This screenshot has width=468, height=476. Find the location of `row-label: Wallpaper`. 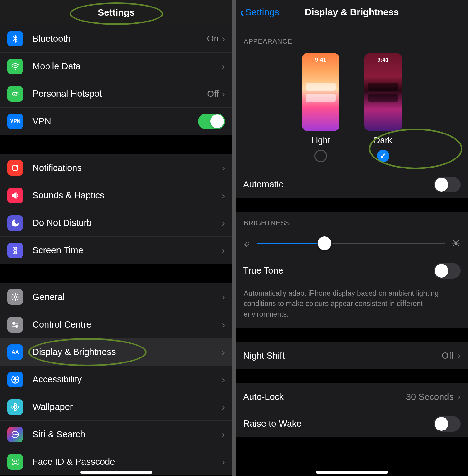

row-label: Wallpaper is located at coordinates (127, 407).